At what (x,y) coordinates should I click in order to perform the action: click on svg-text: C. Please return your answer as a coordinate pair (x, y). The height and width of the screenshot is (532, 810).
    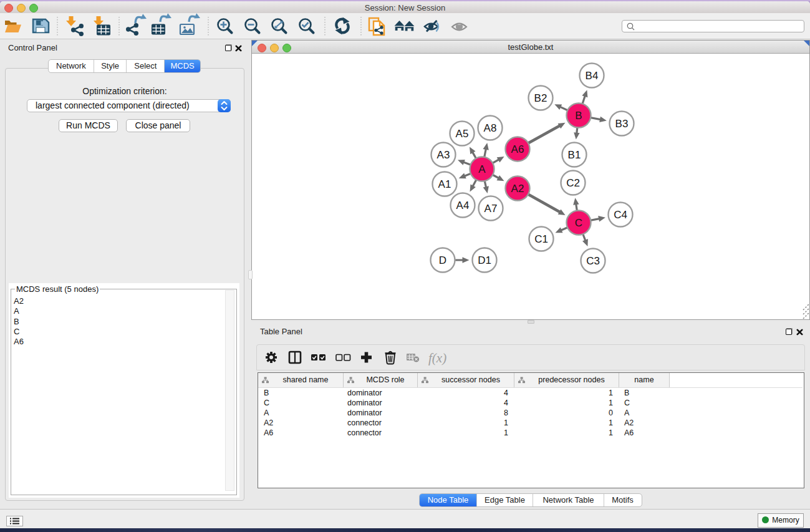
    Looking at the image, I should click on (579, 223).